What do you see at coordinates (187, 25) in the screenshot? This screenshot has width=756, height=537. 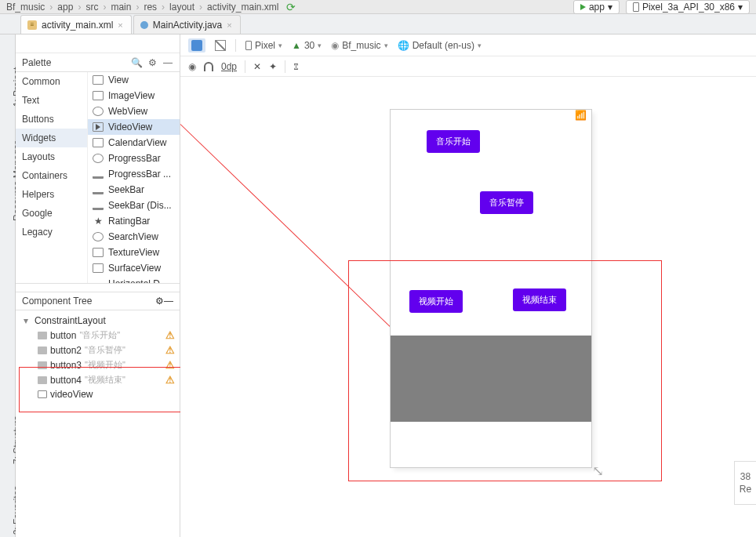 I see `tab-label: MainActivity.java` at bounding box center [187, 25].